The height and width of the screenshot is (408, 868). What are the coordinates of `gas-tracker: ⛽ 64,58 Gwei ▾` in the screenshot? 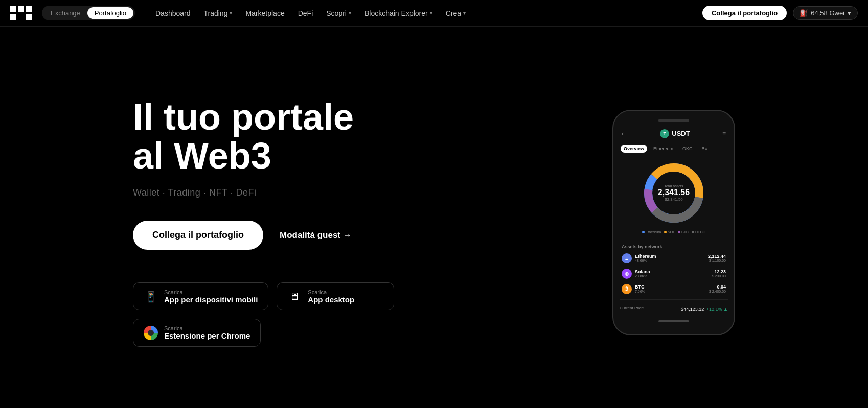 It's located at (825, 13).